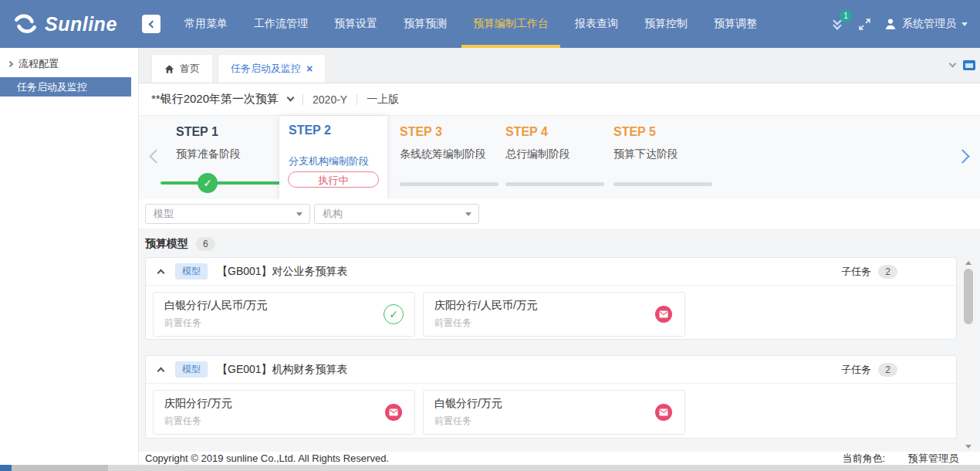 The image size is (980, 471). Describe the element at coordinates (551, 370) in the screenshot. I see `model-group-header: 模型 【GE001】机构财务预算表 子任务 2` at that location.